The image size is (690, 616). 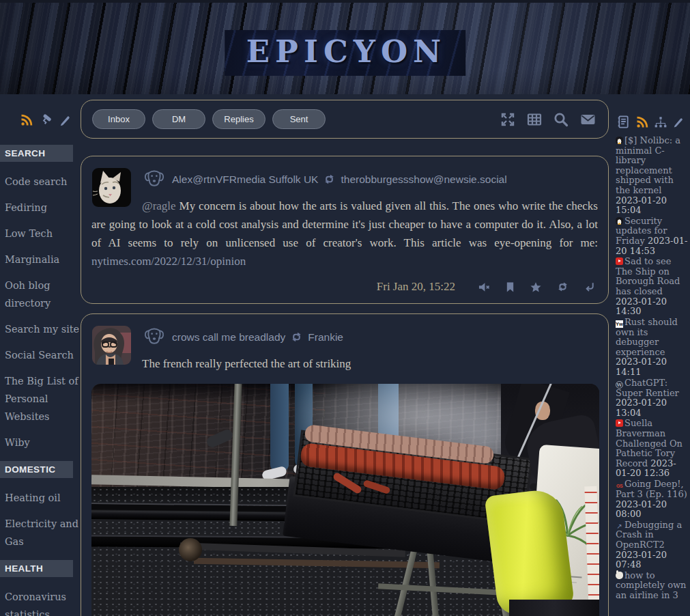 I want to click on envelope-icon, so click(x=588, y=120).